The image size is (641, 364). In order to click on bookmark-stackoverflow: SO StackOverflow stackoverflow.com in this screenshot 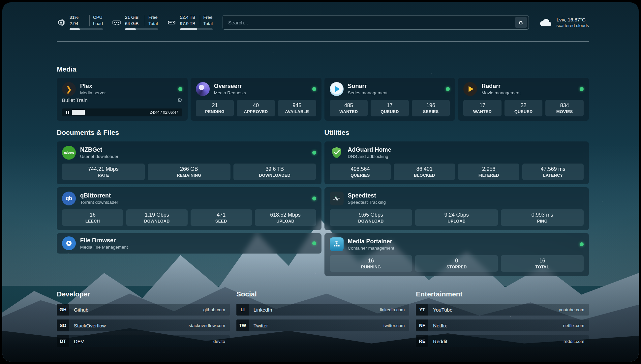, I will do `click(143, 325)`.